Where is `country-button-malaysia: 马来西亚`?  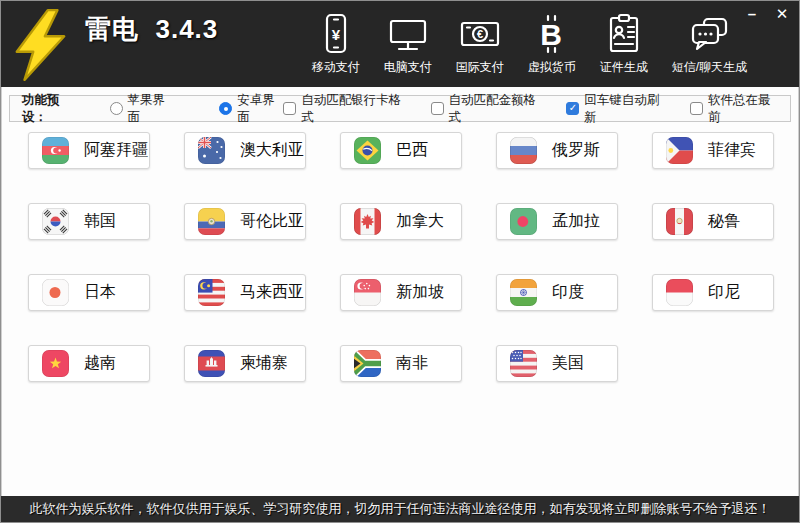 country-button-malaysia: 马来西亚 is located at coordinates (245, 292).